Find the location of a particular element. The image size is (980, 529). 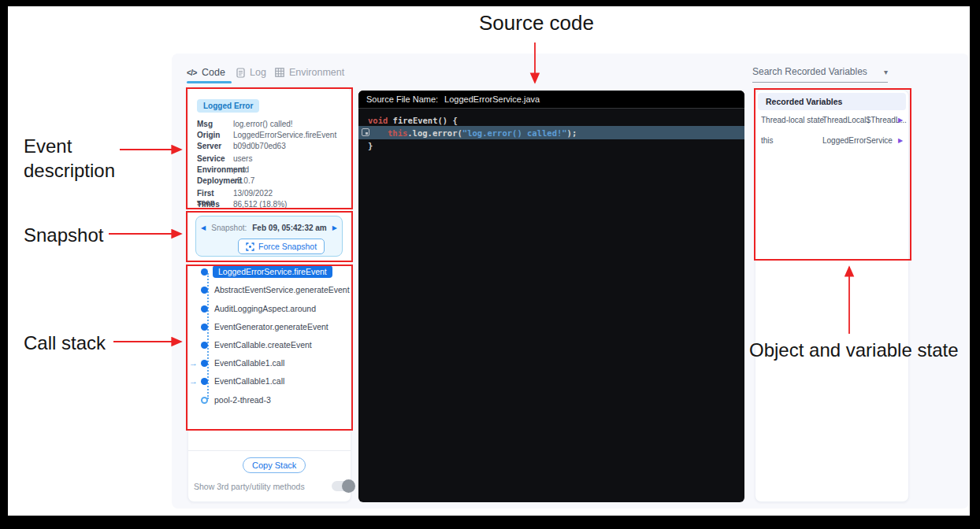

code-icon: </> is located at coordinates (192, 72).